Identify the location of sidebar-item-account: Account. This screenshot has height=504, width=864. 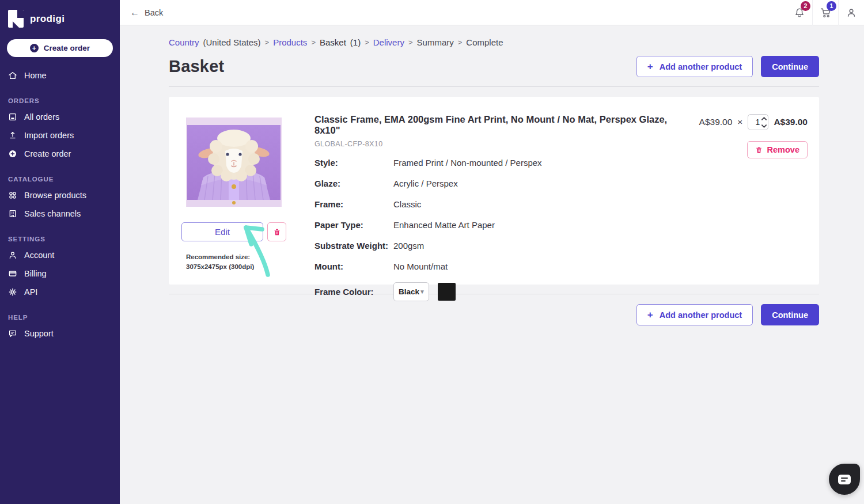
(60, 255).